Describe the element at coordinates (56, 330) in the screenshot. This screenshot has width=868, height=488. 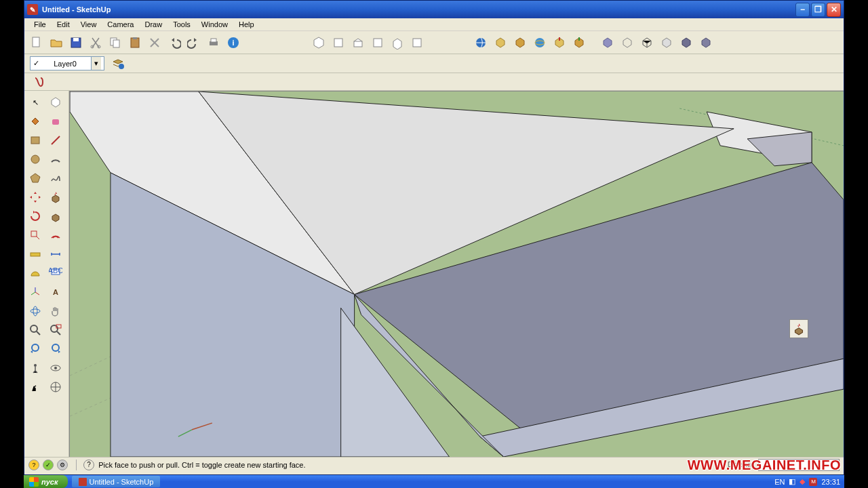
I see `zoom-window-tool` at that location.